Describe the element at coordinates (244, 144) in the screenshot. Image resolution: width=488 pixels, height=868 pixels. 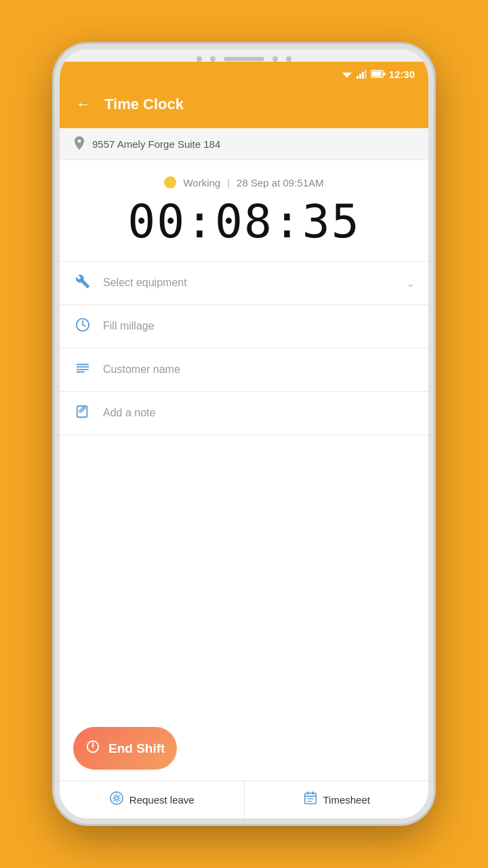
I see `location-bar: 9557 Amely Forge Suite 184` at that location.